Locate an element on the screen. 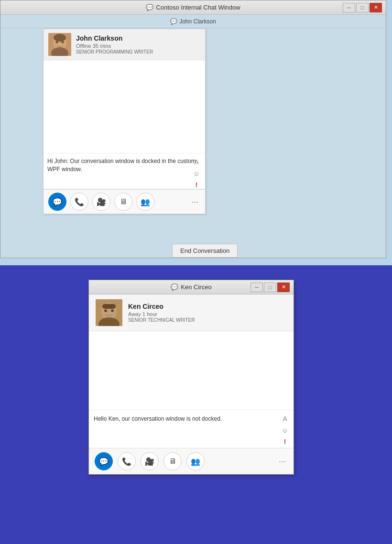 The image size is (392, 544). phone-btn-john: 📞 is located at coordinates (79, 202).